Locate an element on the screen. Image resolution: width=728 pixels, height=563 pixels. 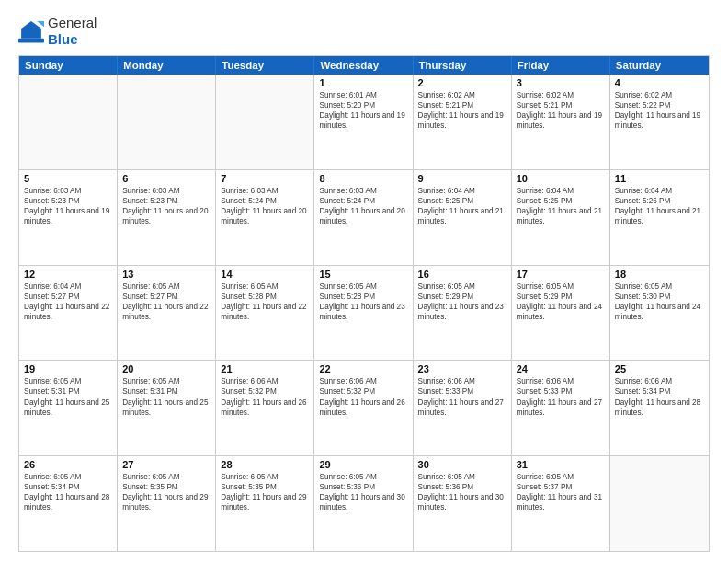
calendar-cell: 16Sunrise: 6:05 AMSunset: 5:29 PMDayligh… is located at coordinates (463, 313).